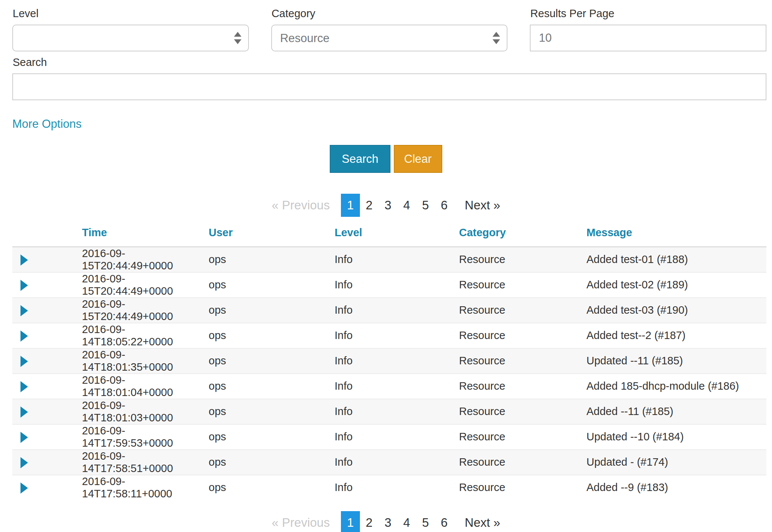 The width and height of the screenshot is (772, 532). Describe the element at coordinates (390, 38) in the screenshot. I see `category-select-wrap: Resource` at that location.